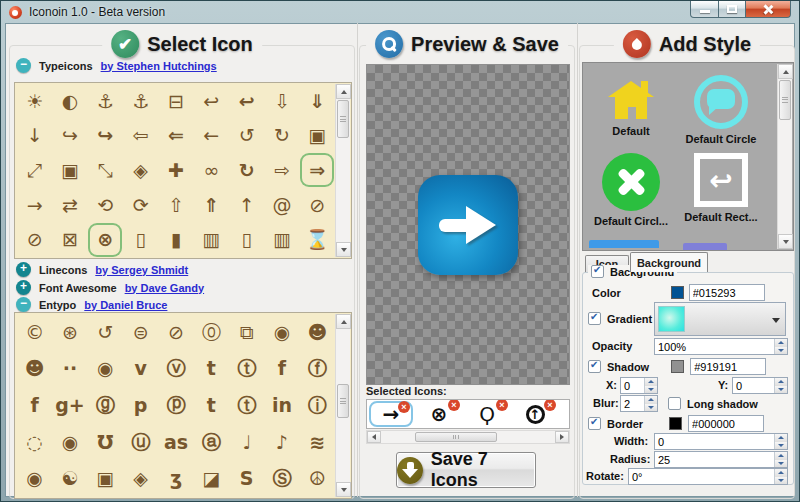 This screenshot has width=800, height=502. I want to click on grid-icon-cc-remix: ◉, so click(282, 332).